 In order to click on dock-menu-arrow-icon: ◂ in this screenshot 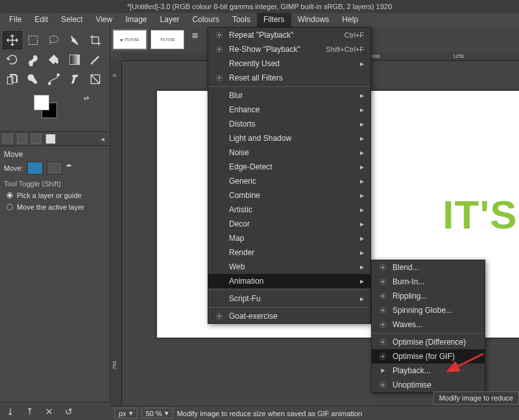, I will do `click(103, 139)`.